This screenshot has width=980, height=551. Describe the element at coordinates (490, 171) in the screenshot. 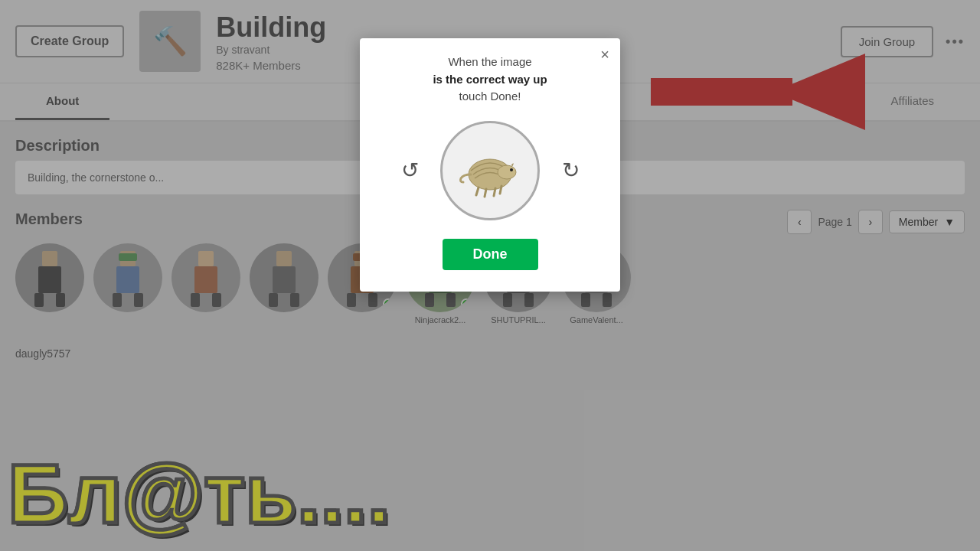

I see `captcha-image` at that location.